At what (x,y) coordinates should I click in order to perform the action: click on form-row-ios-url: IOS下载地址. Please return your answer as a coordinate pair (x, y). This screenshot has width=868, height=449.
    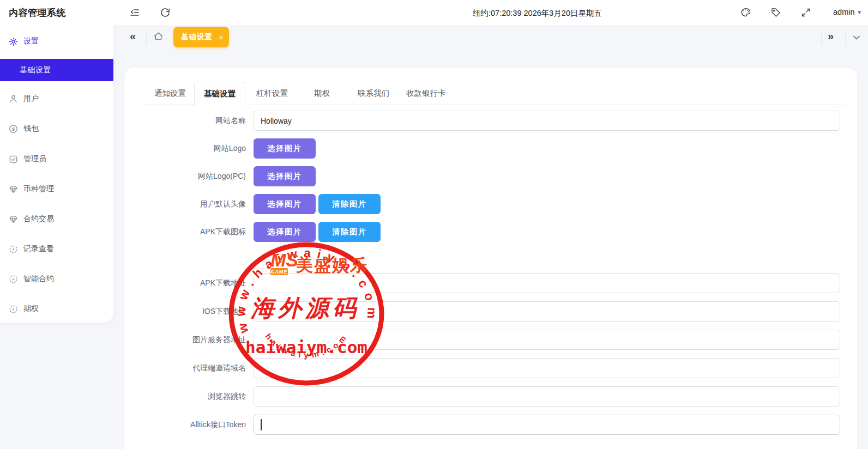
    Looking at the image, I should click on (491, 312).